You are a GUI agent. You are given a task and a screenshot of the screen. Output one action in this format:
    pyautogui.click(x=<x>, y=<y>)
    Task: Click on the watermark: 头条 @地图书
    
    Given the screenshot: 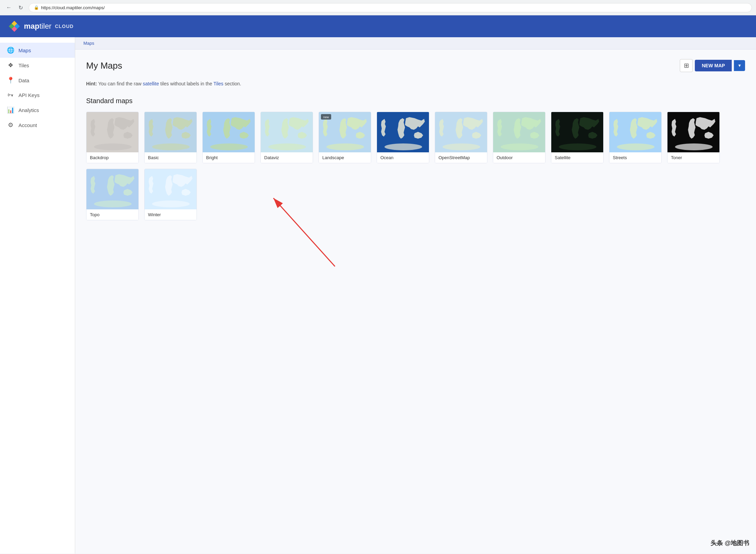 What is the action you would take?
    pyautogui.click(x=730, y=543)
    